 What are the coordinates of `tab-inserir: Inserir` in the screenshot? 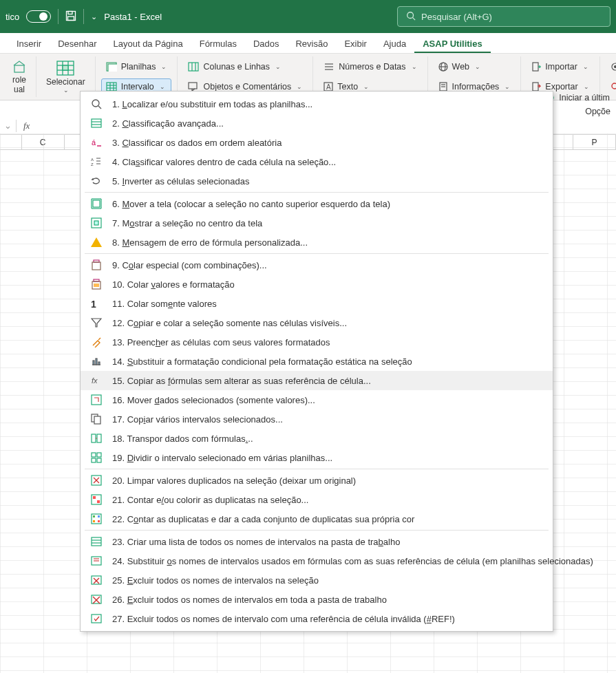 It's located at (29, 44).